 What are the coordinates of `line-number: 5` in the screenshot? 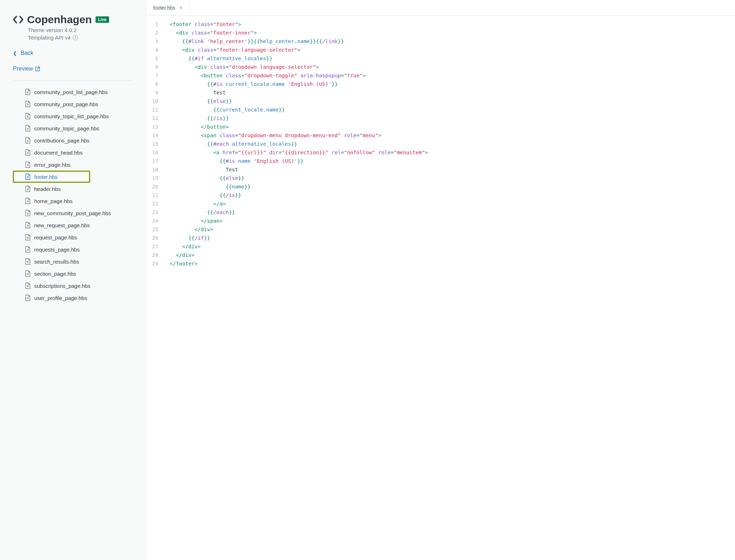 It's located at (152, 58).